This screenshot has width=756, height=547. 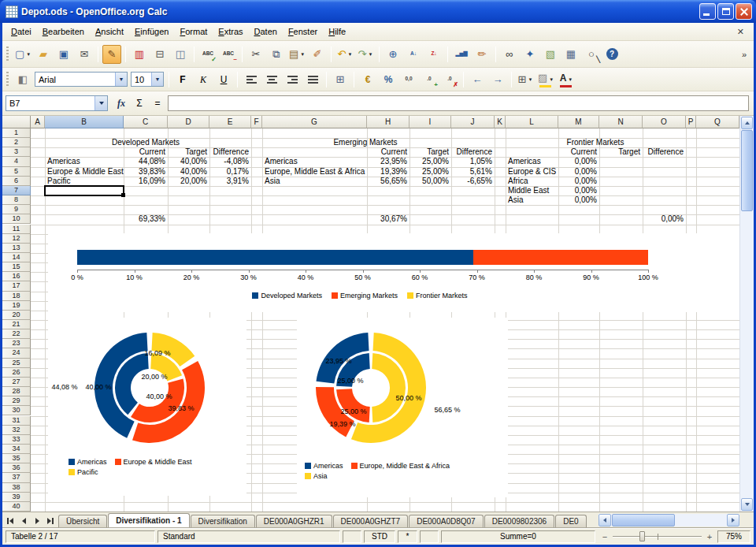 I want to click on cell-C5: 39,83%, so click(x=146, y=172).